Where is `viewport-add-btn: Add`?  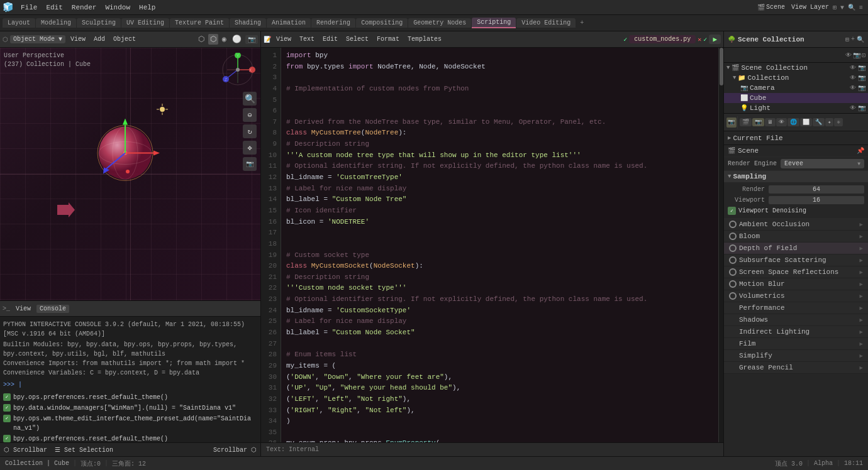 viewport-add-btn: Add is located at coordinates (99, 39).